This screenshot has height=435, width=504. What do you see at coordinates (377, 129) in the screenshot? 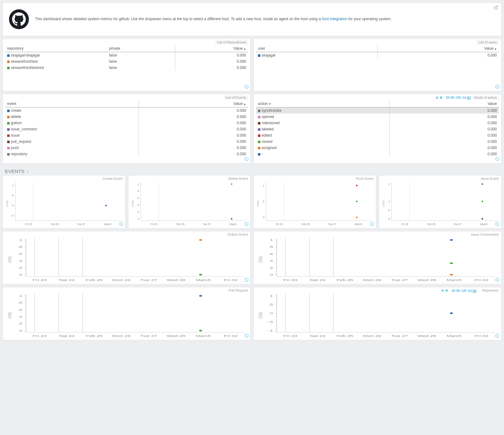
I see `table-row: labeled0.000` at bounding box center [377, 129].